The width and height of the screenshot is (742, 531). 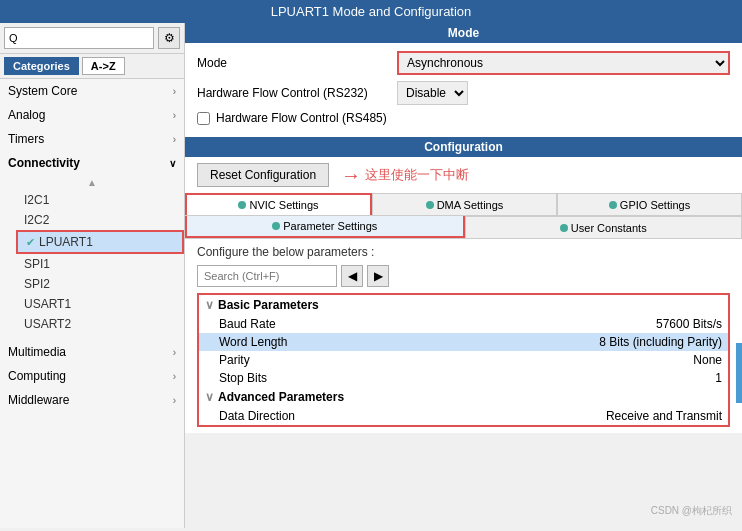 What do you see at coordinates (464, 360) in the screenshot?
I see `table-row: Parity None` at bounding box center [464, 360].